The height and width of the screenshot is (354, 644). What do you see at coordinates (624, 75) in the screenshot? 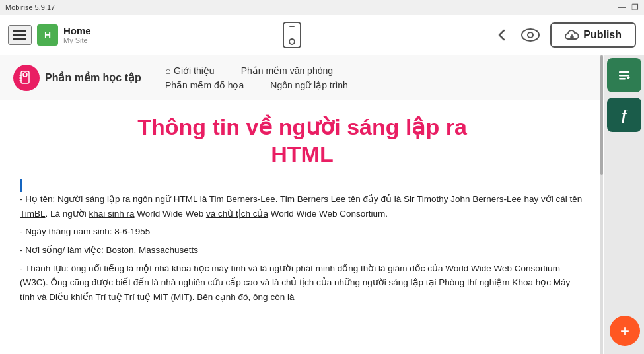
I see `edit-block-button` at bounding box center [624, 75].